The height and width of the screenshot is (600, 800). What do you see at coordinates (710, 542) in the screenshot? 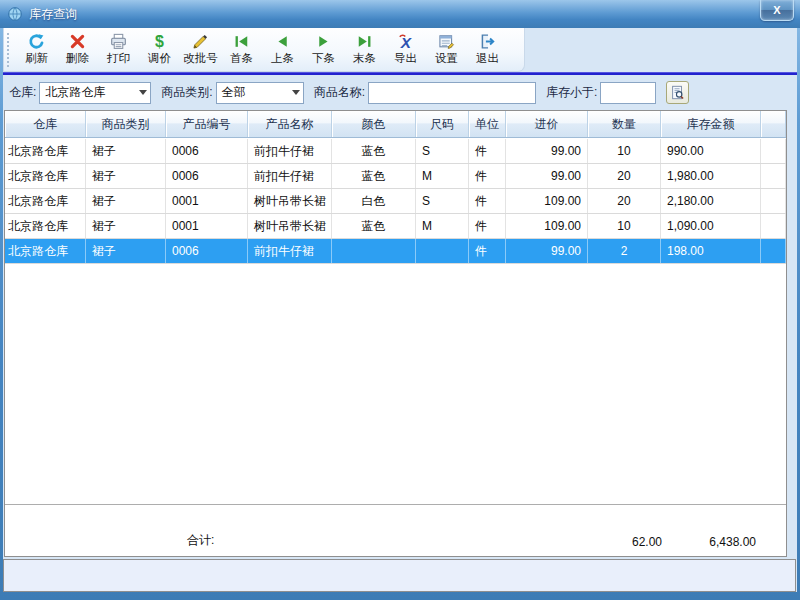
I see `total-amount: 6,438.00` at bounding box center [710, 542].